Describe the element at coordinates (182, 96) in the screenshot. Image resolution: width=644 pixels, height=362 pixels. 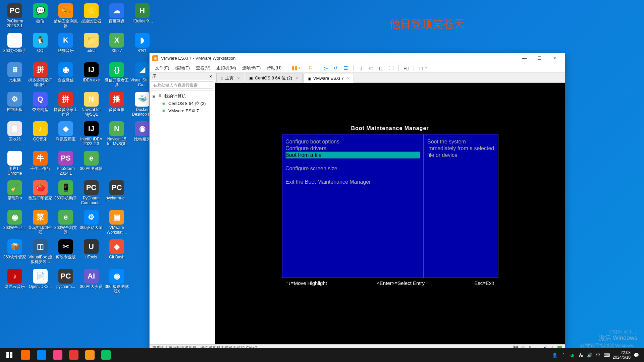
I see `tree-root: ▣🖥我的计算机` at that location.